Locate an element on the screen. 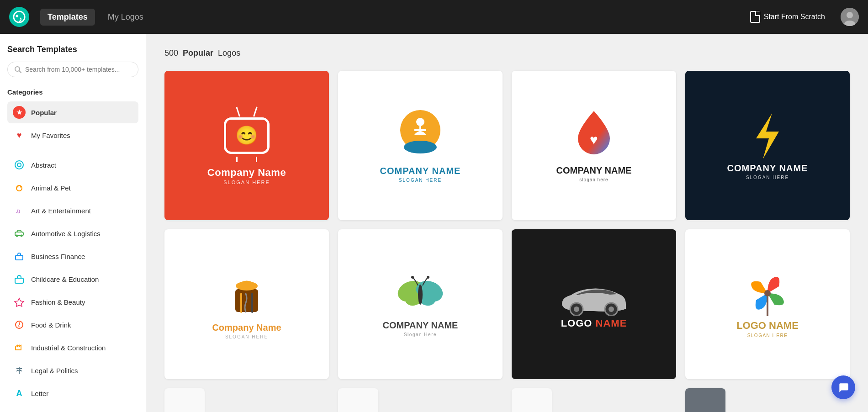  sidebar-item-art: ♫ Art & Entertainment is located at coordinates (73, 211).